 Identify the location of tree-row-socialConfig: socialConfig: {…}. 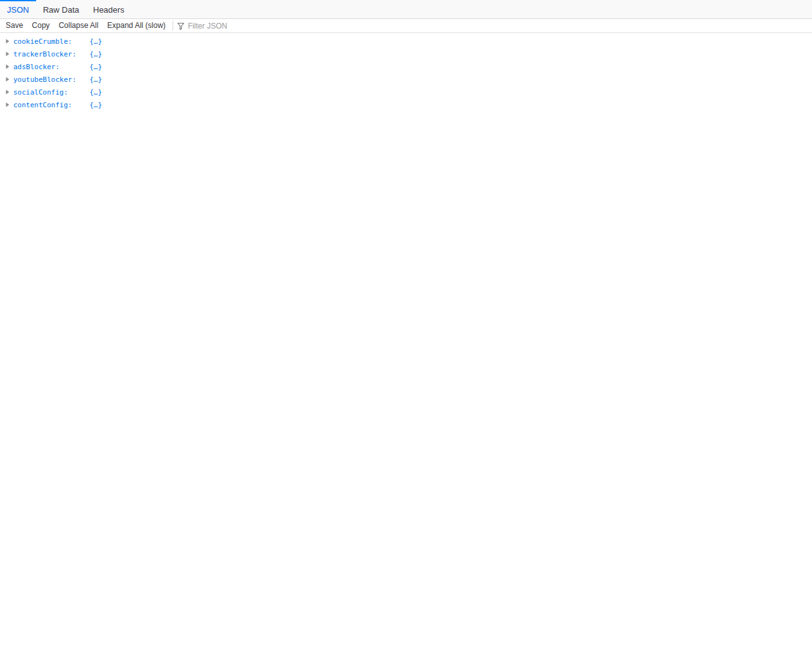
(406, 92).